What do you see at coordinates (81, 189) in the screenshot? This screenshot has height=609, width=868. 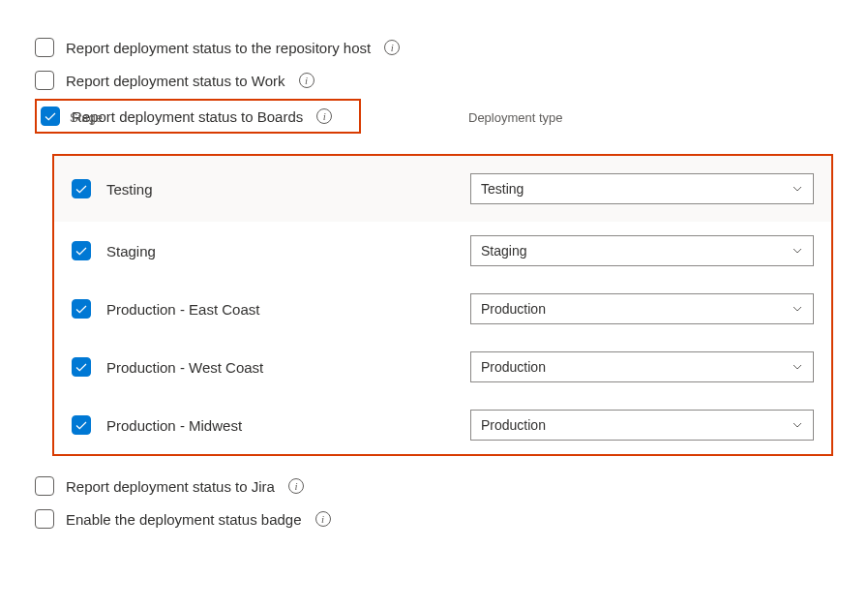 I see `checkbox-stage-testing` at bounding box center [81, 189].